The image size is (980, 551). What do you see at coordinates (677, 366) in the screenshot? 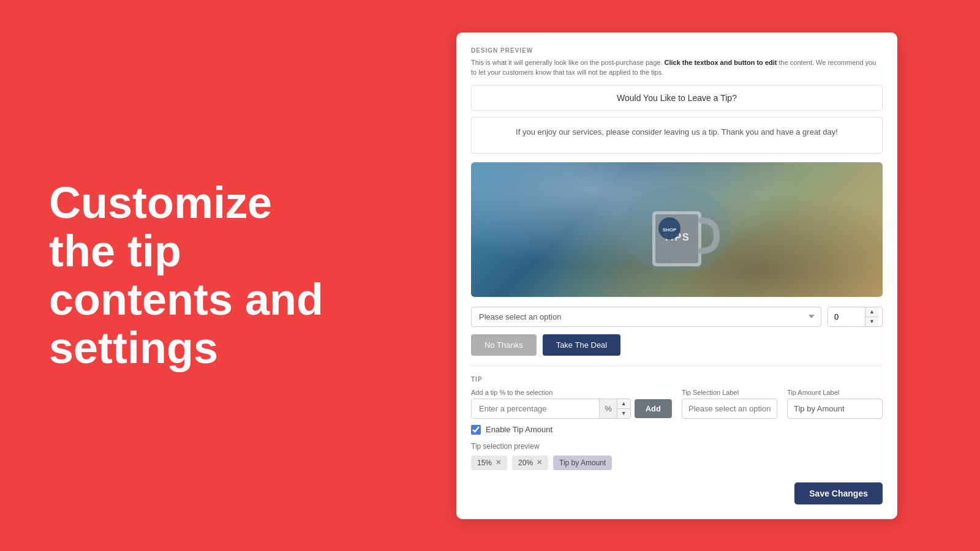
I see `divider` at bounding box center [677, 366].